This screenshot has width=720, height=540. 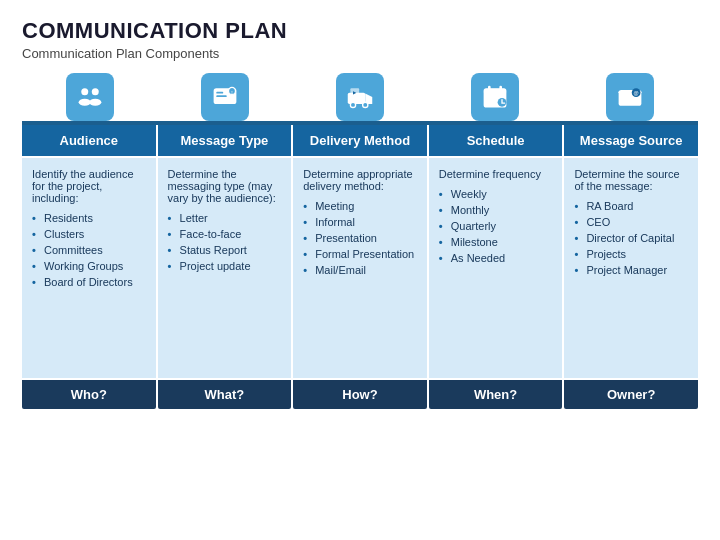 I want to click on message-icon: !, so click(x=225, y=97).